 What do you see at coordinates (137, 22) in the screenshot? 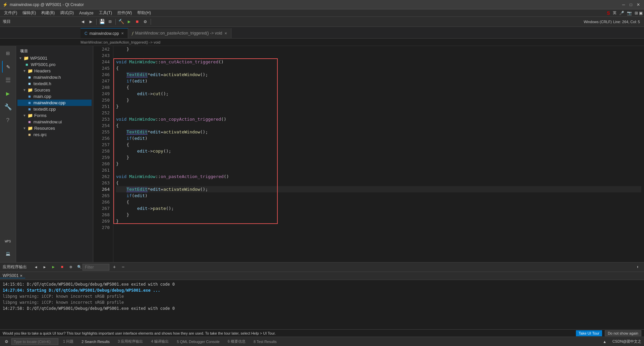
I see `stop-btn: ■` at bounding box center [137, 22].